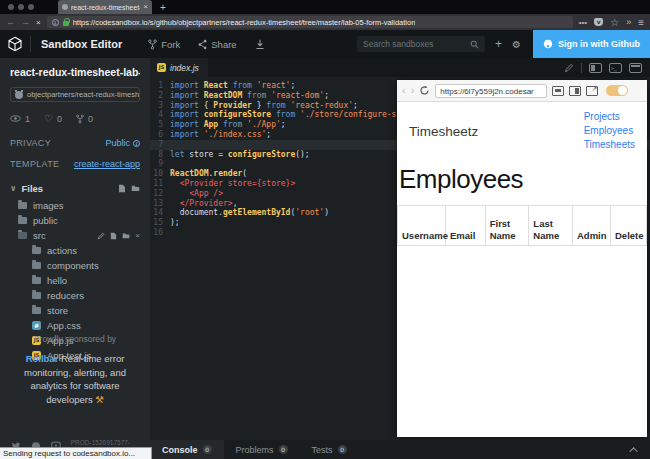 The height and width of the screenshot is (459, 650). Describe the element at coordinates (610, 117) in the screenshot. I see `nav-link-projects: Projects` at that location.